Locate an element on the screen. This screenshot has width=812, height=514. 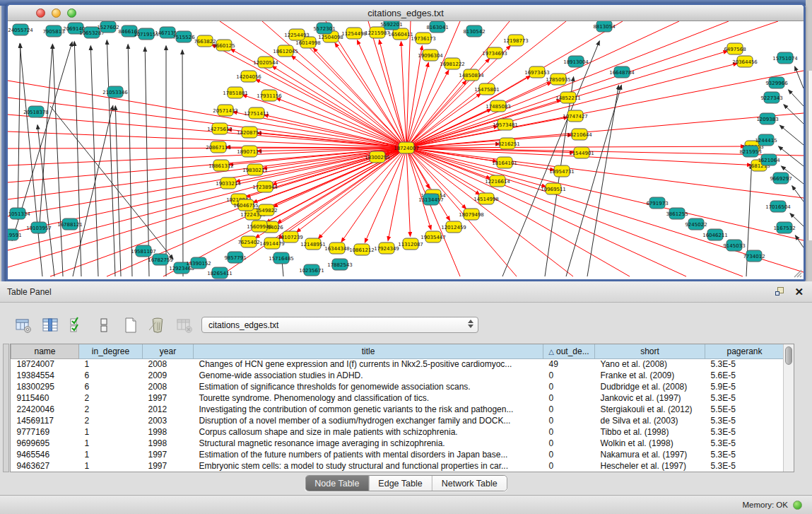
graph-node: 6497568 is located at coordinates (735, 49).